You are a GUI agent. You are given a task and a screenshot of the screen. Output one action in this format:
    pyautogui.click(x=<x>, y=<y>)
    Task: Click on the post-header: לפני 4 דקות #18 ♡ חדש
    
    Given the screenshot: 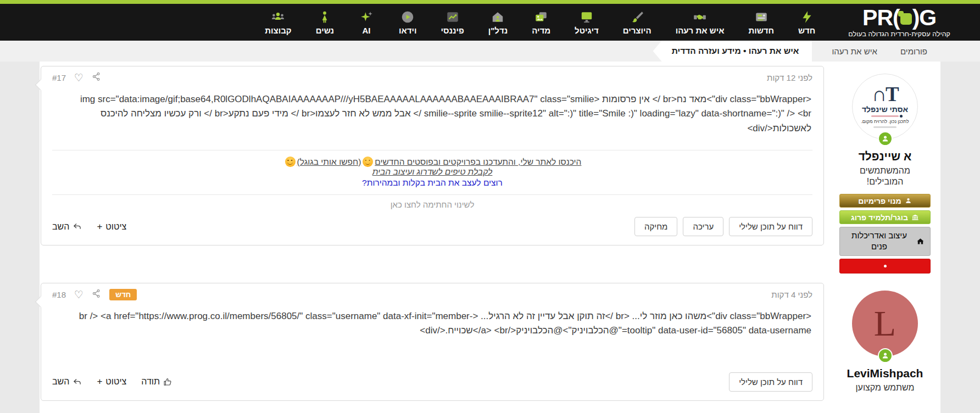 What is the action you would take?
    pyautogui.click(x=432, y=293)
    